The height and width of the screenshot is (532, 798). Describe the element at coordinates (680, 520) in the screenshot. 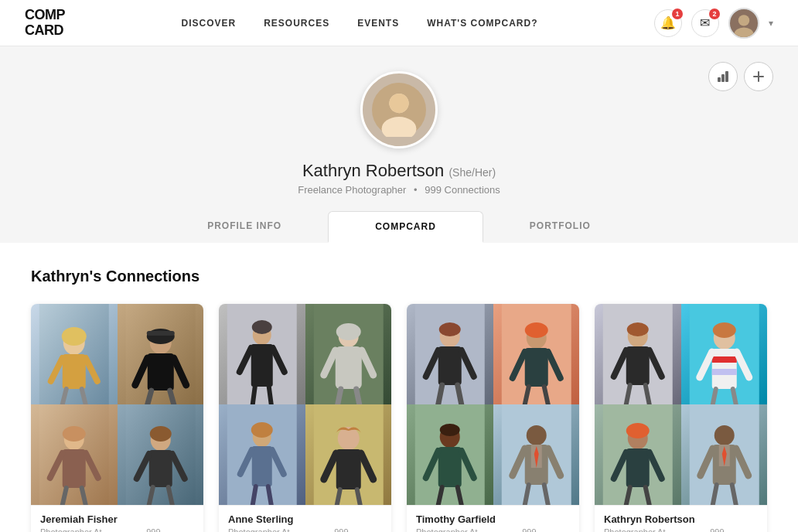

I see `card-name: Kathryn Robertson` at that location.